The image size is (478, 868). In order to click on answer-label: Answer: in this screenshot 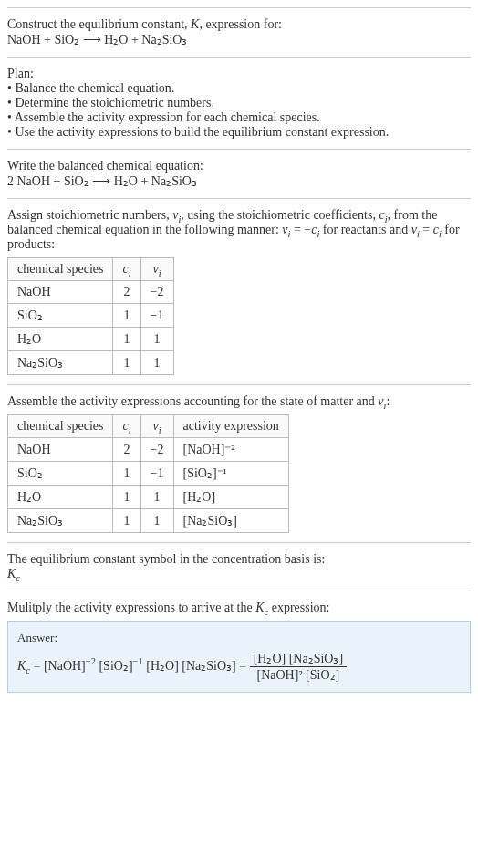, I will do `click(239, 638)`.